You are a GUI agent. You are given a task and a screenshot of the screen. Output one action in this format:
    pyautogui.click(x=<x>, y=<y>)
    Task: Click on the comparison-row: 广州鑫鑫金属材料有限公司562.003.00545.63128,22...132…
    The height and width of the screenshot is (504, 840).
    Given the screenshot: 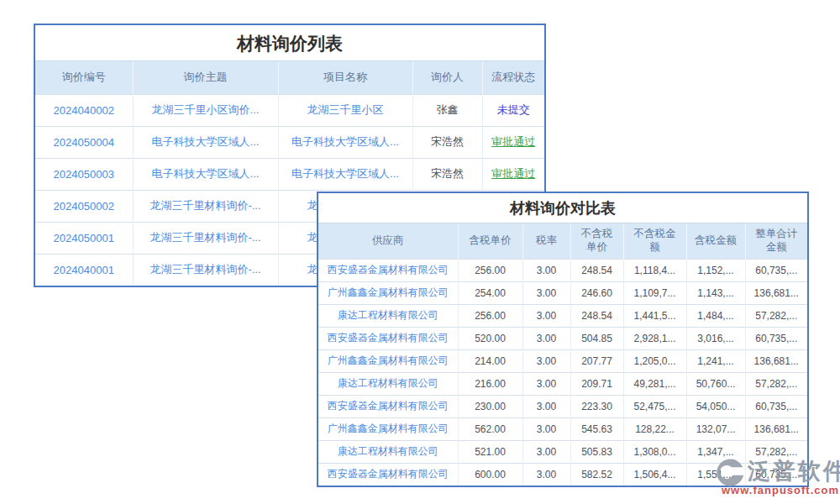 What is the action you would take?
    pyautogui.click(x=563, y=428)
    